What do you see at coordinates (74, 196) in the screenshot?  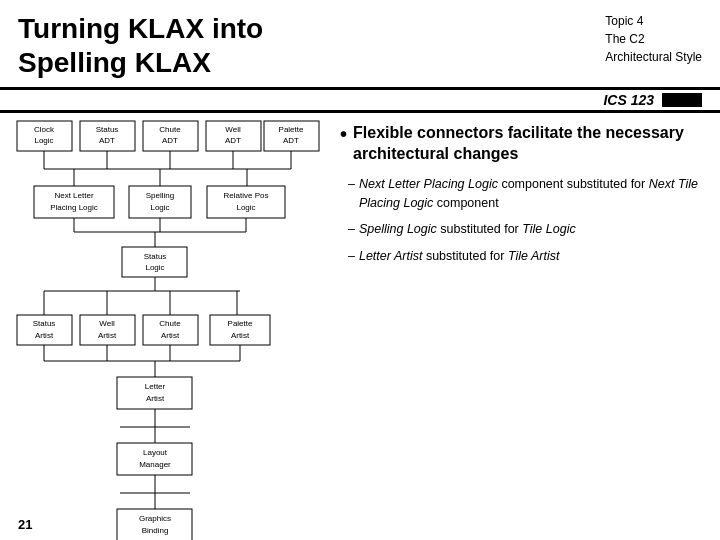 I see `svg-text: Next Letter` at bounding box center [74, 196].